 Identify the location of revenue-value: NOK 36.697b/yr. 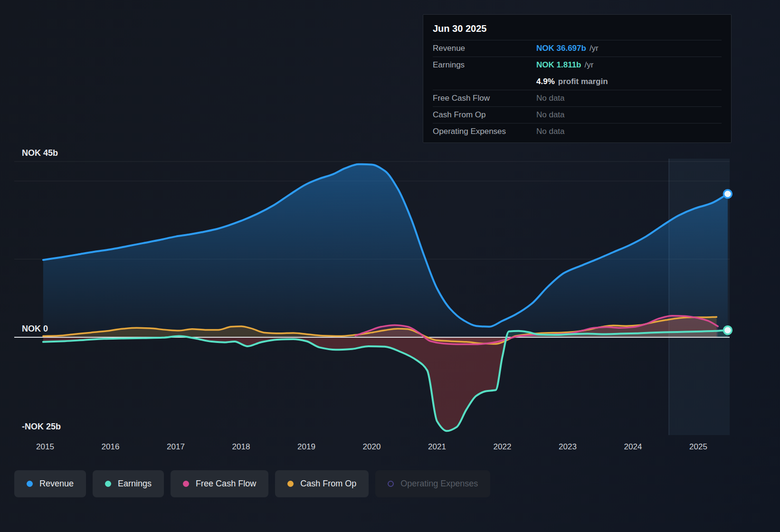
(567, 48).